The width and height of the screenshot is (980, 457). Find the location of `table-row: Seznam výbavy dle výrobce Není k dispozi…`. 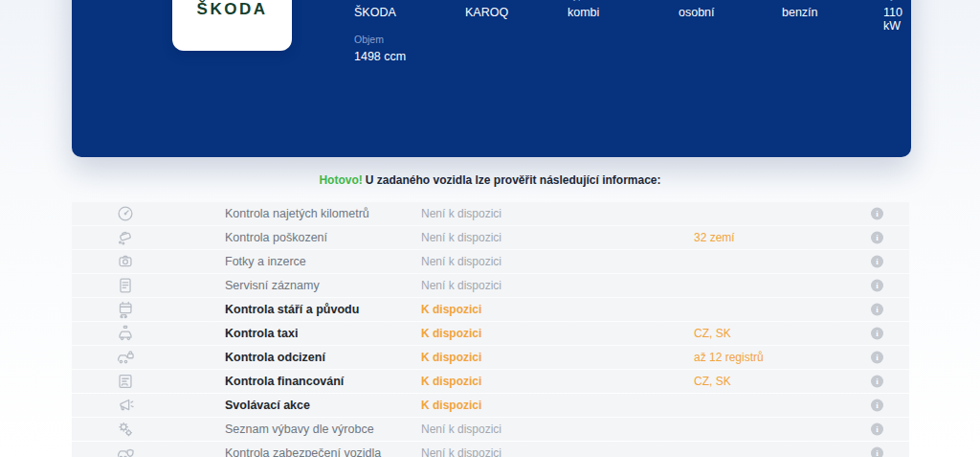

table-row: Seznam výbavy dle výrobce Není k dispozi… is located at coordinates (490, 429).